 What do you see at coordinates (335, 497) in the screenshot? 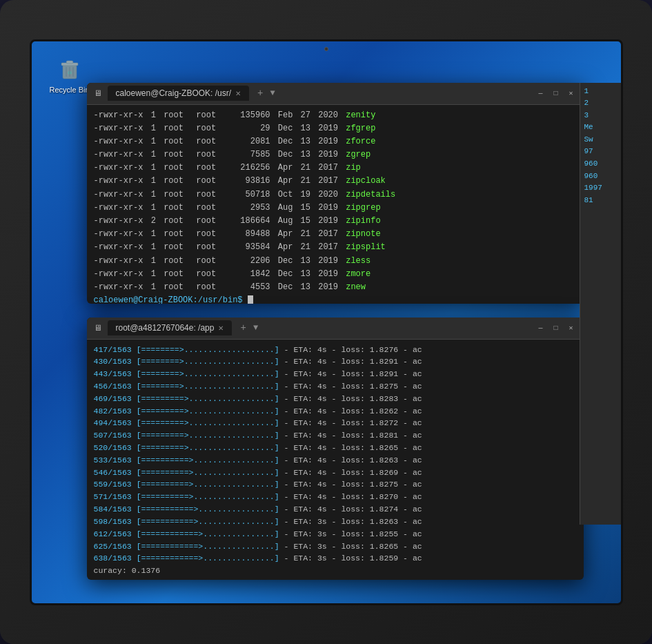
I see `terminal-bottom-progress-row: 571/1563 [==========>.................] …` at bounding box center [335, 497].